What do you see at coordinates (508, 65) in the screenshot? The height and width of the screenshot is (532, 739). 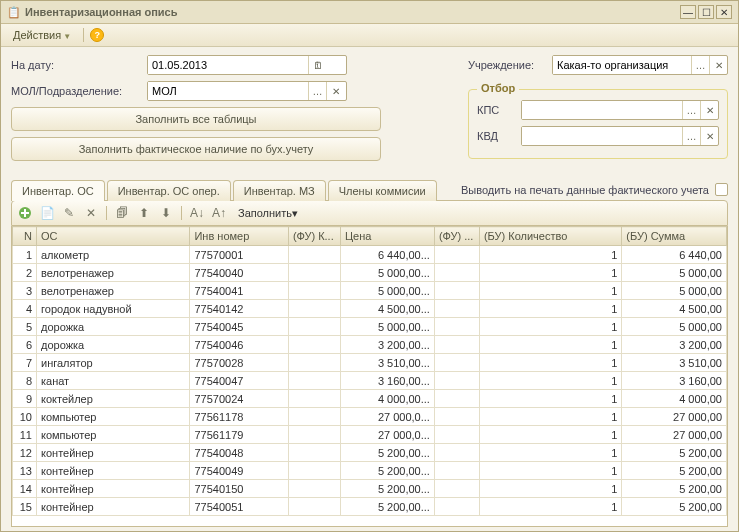 I see `org-label: Учреждение:` at bounding box center [508, 65].